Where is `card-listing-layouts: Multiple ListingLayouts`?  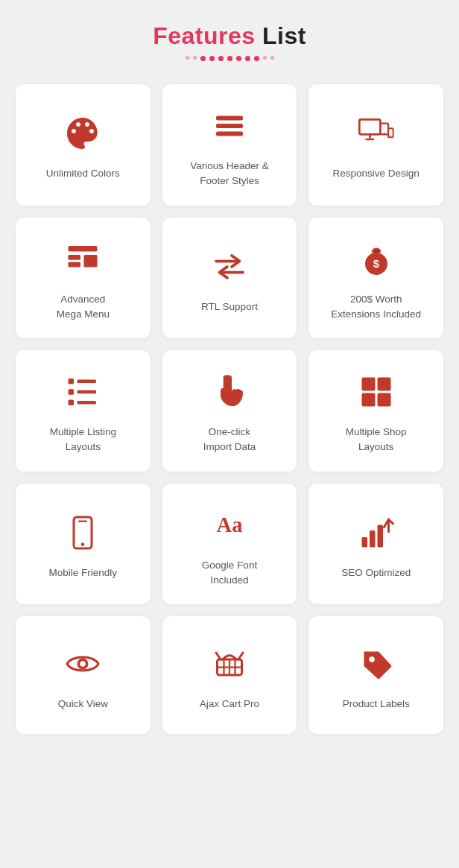 card-listing-layouts: Multiple ListingLayouts is located at coordinates (83, 411).